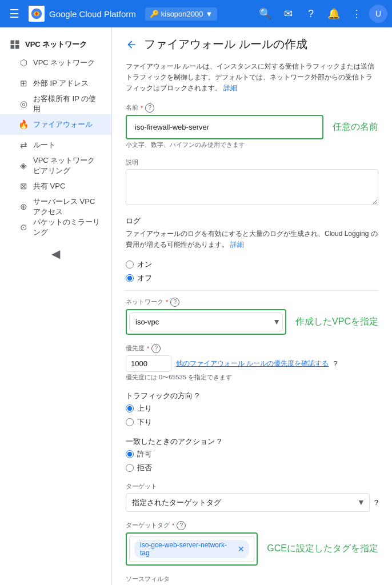 This screenshot has height=585, width=392. I want to click on action-radio-group: 許可 拒否, so click(252, 461).